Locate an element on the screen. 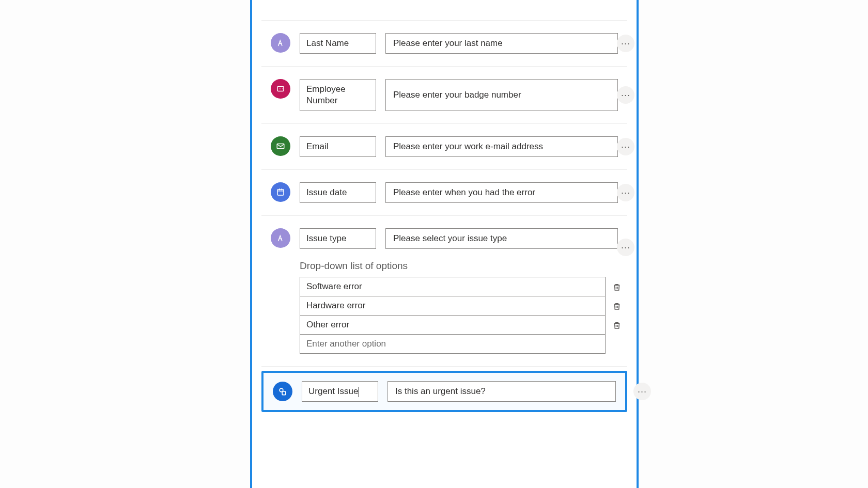  options-list is located at coordinates (453, 315).